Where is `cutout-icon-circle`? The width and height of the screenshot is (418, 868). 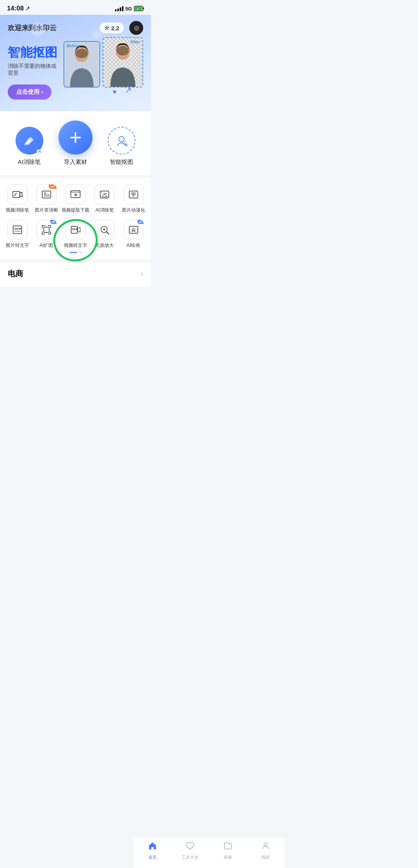
cutout-icon-circle is located at coordinates (122, 141).